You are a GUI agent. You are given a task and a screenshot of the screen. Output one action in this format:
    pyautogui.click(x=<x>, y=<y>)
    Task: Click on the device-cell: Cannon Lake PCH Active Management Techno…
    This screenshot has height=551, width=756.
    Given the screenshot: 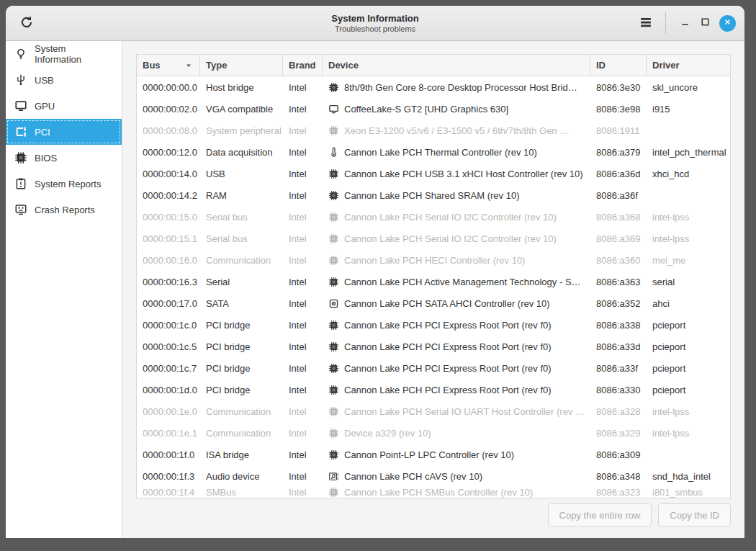 What is the action you would take?
    pyautogui.click(x=456, y=282)
    